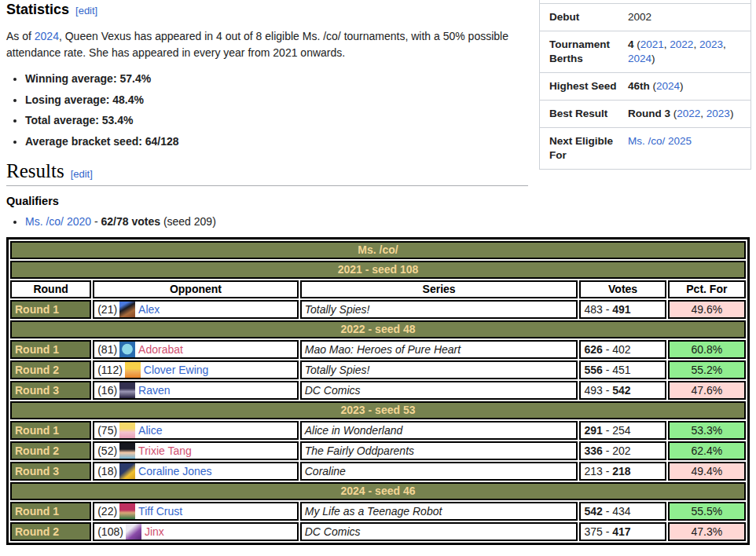  Describe the element at coordinates (196, 430) in the screenshot. I see `opponent-cell: (75)Alice` at that location.